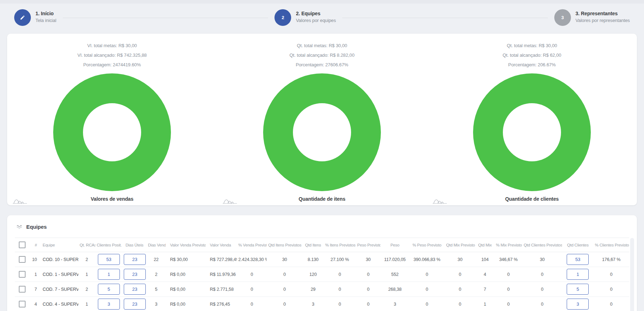  What do you see at coordinates (109, 304) in the screenshot?
I see `clientes-posit-button: 3` at bounding box center [109, 304].